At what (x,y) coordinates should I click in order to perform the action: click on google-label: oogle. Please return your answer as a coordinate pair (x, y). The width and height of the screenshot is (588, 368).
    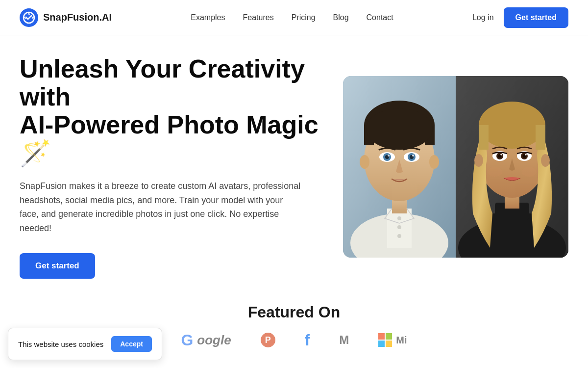
    Looking at the image, I should click on (214, 341).